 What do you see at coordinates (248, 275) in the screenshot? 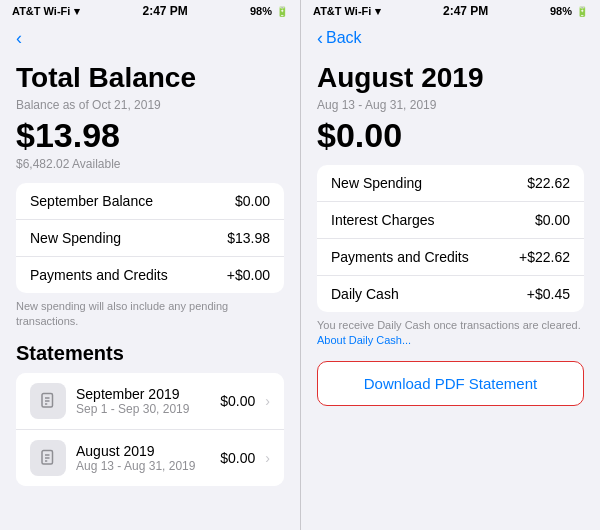
I see `payments-credits-value: +$0.00` at bounding box center [248, 275].